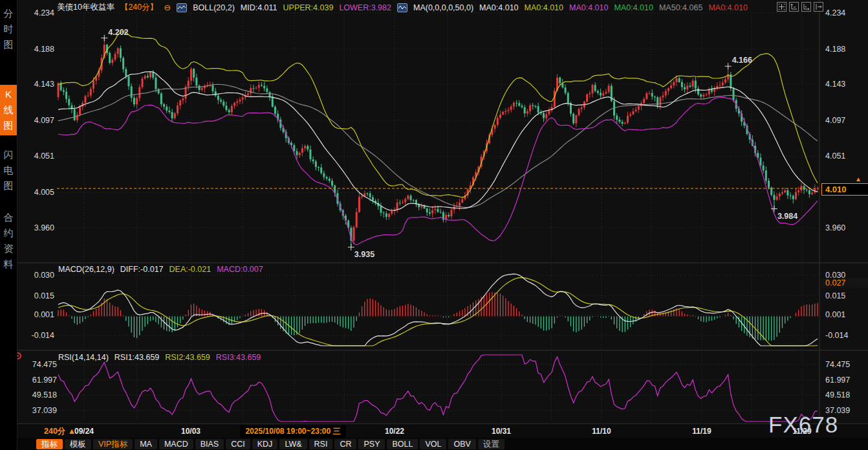  Describe the element at coordinates (544, 8) in the screenshot. I see `ma-value-1: MA0:4.010` at that location.